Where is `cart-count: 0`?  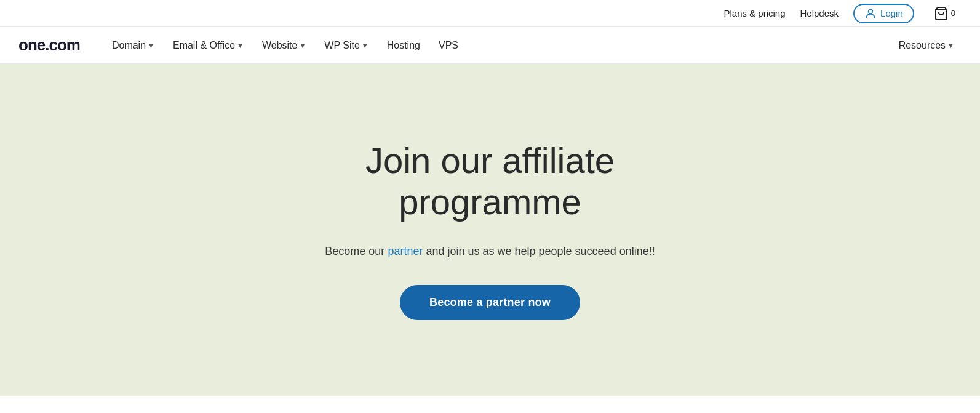
cart-count: 0 is located at coordinates (954, 14).